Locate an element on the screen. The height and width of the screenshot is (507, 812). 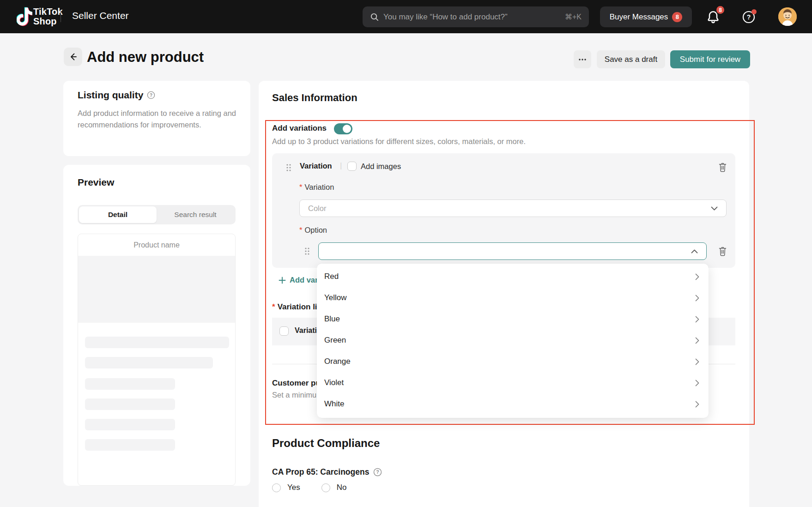
preview-product-name: Product name is located at coordinates (157, 245).